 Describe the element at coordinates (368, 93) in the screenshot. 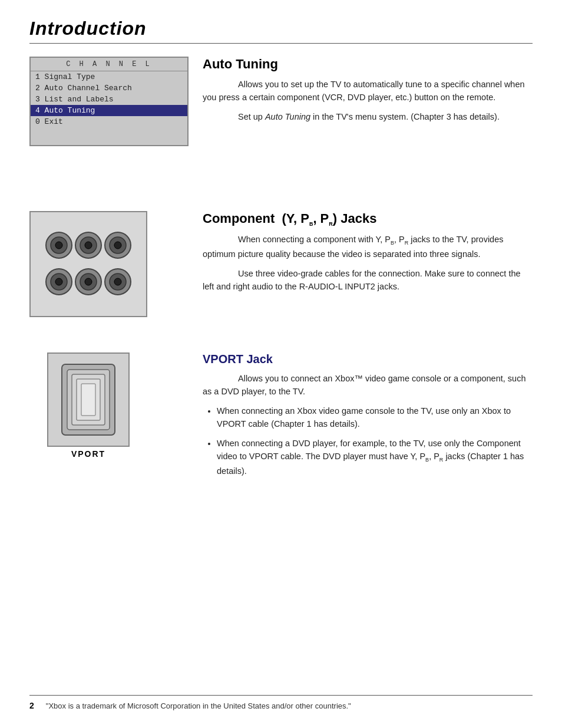

I see `auto-tuning-section: Auto Tuning Allows you to set up the TV …` at that location.